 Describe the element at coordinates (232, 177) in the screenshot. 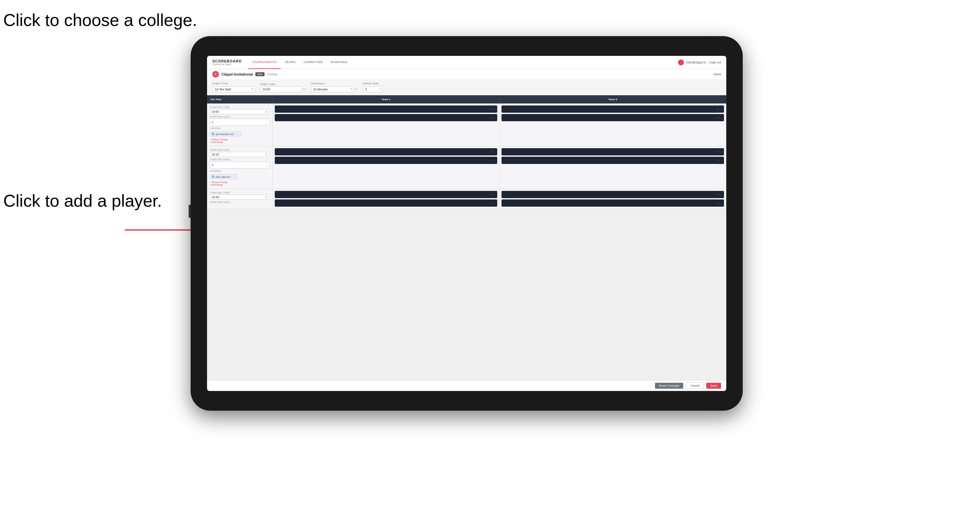

I see `group-2-course-remove: ×` at that location.